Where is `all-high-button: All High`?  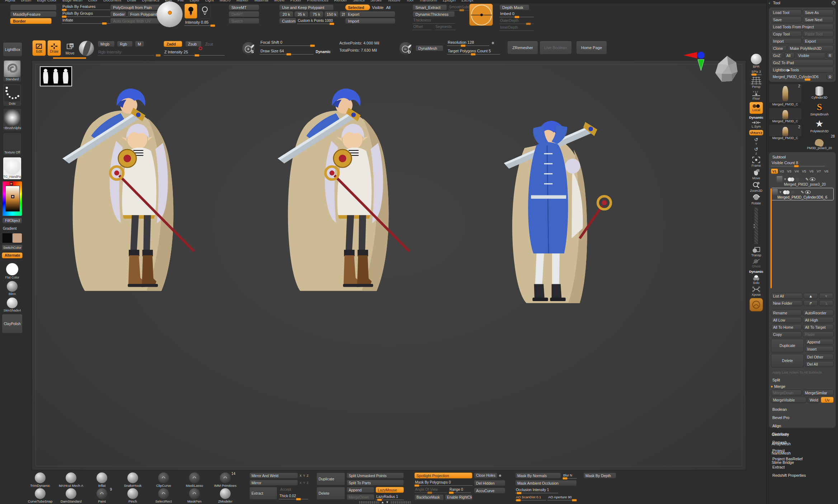 all-high-button: All High is located at coordinates (818, 320).